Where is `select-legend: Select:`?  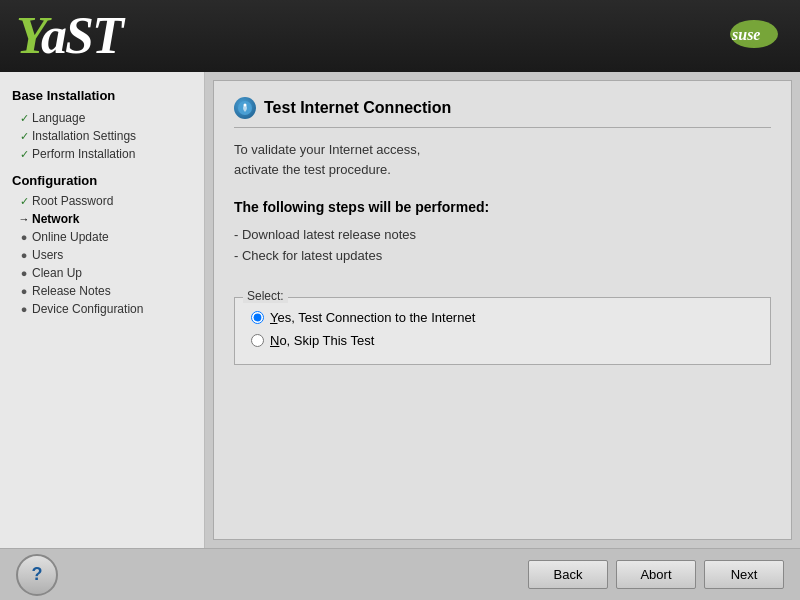 select-legend: Select: is located at coordinates (266, 296).